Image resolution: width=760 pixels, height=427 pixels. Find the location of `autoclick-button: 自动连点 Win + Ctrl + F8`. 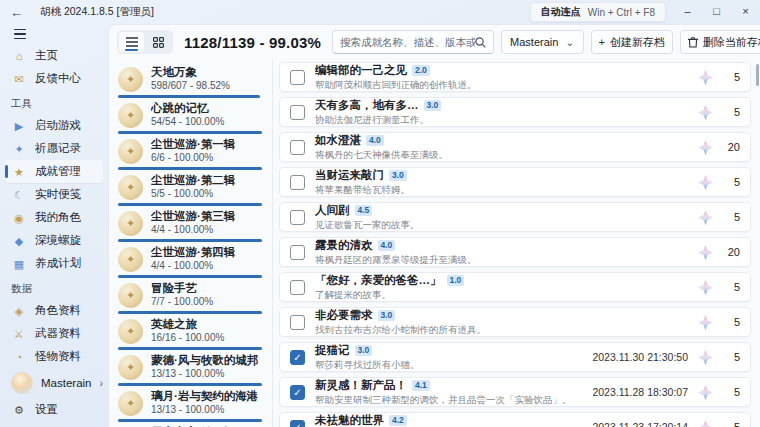

autoclick-button: 自动连点 Win + Ctrl + F8 is located at coordinates (598, 12).